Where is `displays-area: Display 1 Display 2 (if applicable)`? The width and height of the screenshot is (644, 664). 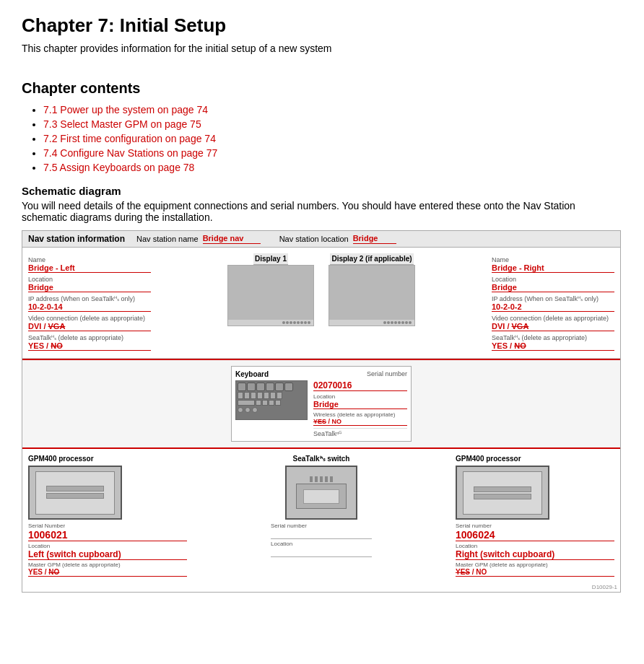
displays-area: Display 1 Display 2 (if applicable) is located at coordinates (321, 303).